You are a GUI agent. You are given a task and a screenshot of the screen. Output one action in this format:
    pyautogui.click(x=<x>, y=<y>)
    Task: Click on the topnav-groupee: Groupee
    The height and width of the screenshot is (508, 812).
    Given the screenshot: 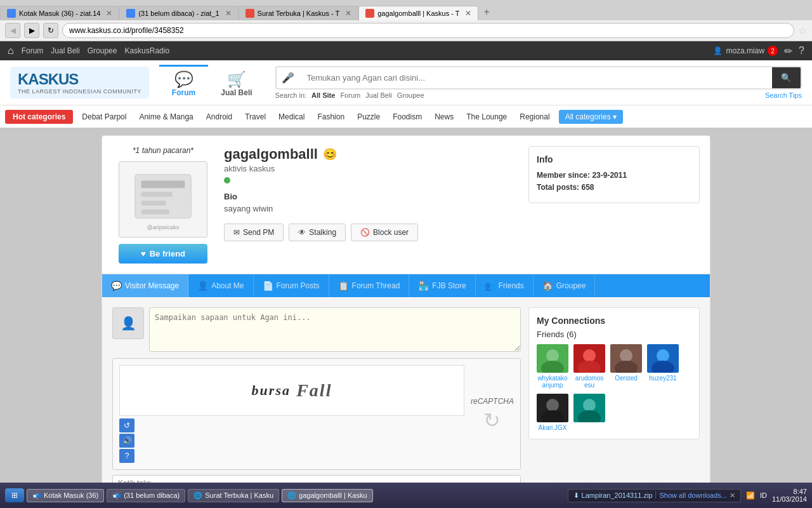 What is the action you would take?
    pyautogui.click(x=103, y=51)
    